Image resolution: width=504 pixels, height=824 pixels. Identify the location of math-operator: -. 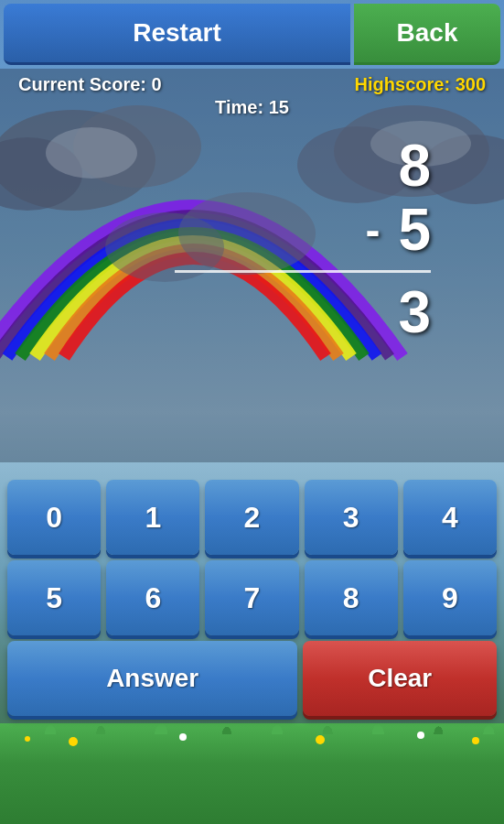
(372, 231).